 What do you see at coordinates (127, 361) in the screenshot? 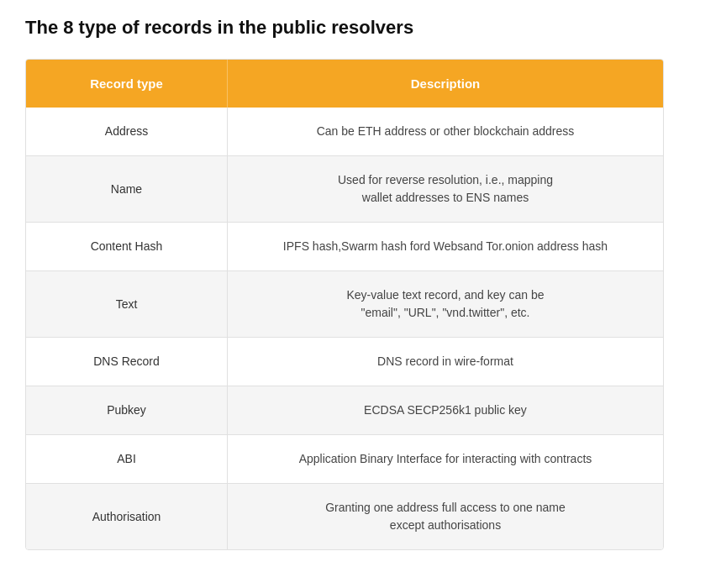
I see `cell-type-dns-record: DNS Record` at bounding box center [127, 361].